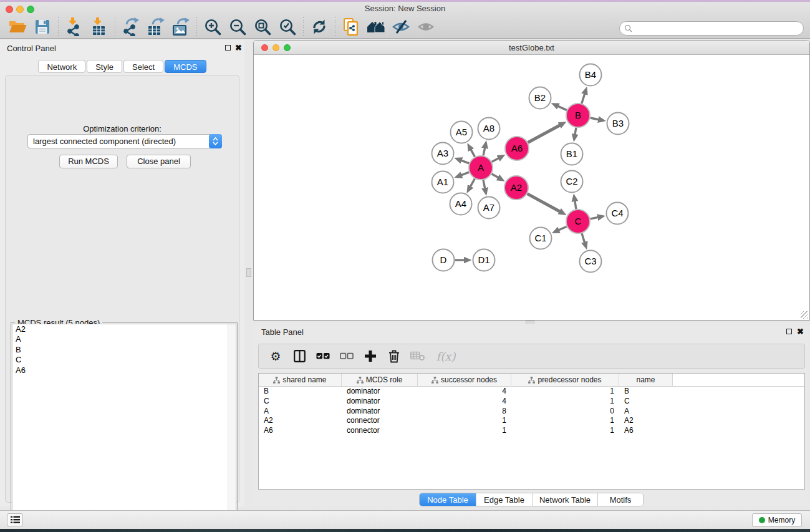 Image resolution: width=810 pixels, height=532 pixels. I want to click on column-header-shared-name: shared name, so click(301, 380).